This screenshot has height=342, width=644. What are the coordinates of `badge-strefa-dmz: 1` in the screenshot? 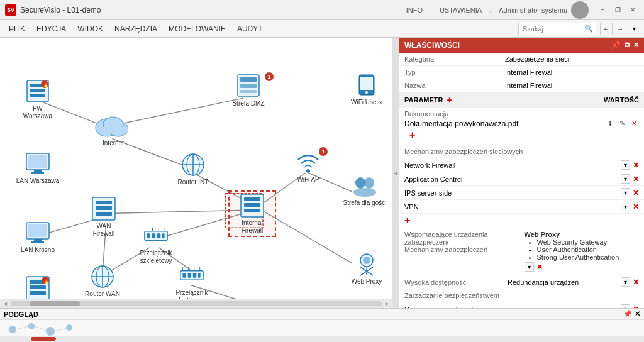 It's located at (269, 77).